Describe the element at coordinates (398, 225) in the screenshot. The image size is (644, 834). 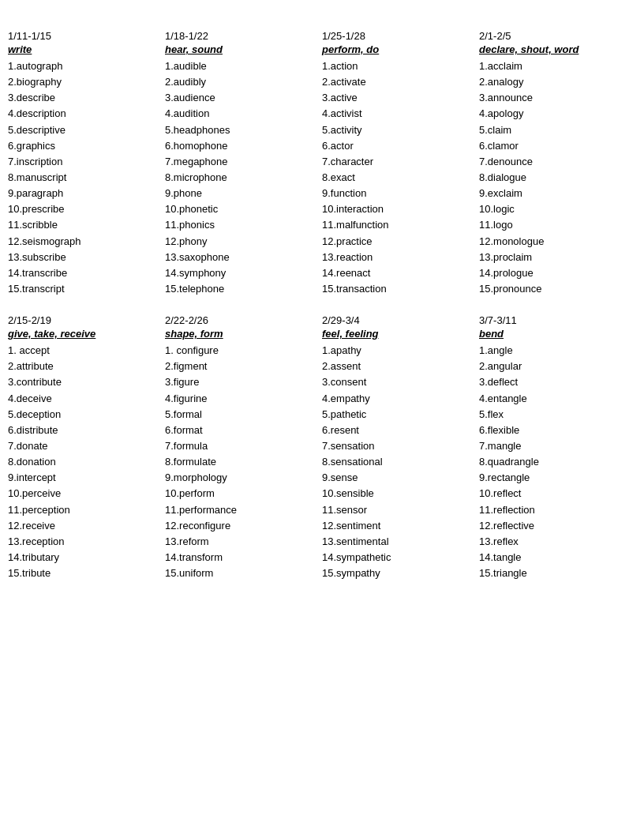
I see `list-item: 11.malfunction` at that location.